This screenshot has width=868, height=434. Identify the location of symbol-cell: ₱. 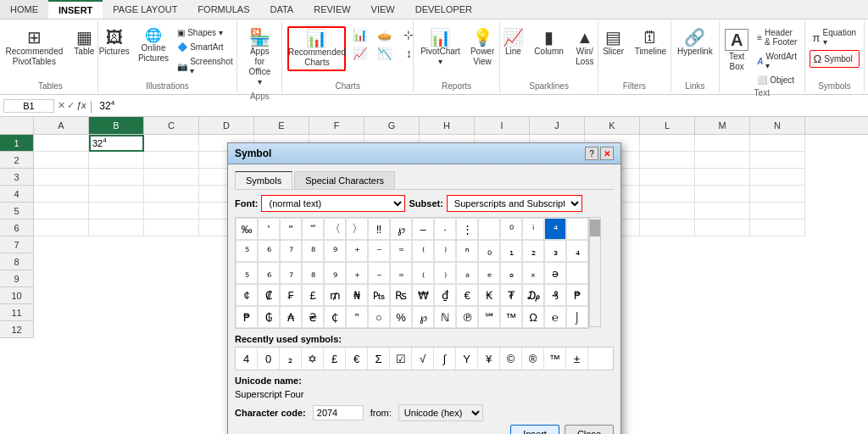
(247, 317).